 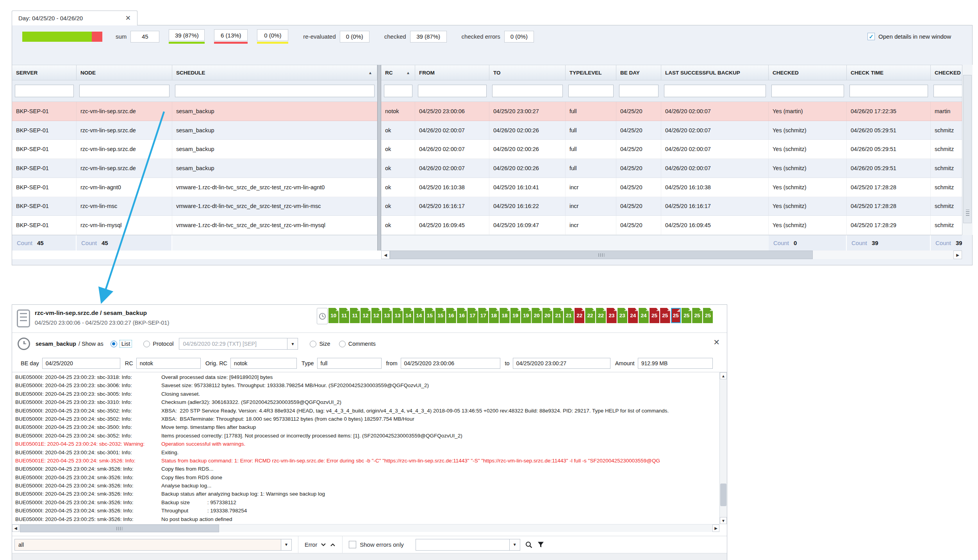 What do you see at coordinates (487, 255) in the screenshot?
I see `table-horizontal-scrollbar: ◀ ▶` at bounding box center [487, 255].